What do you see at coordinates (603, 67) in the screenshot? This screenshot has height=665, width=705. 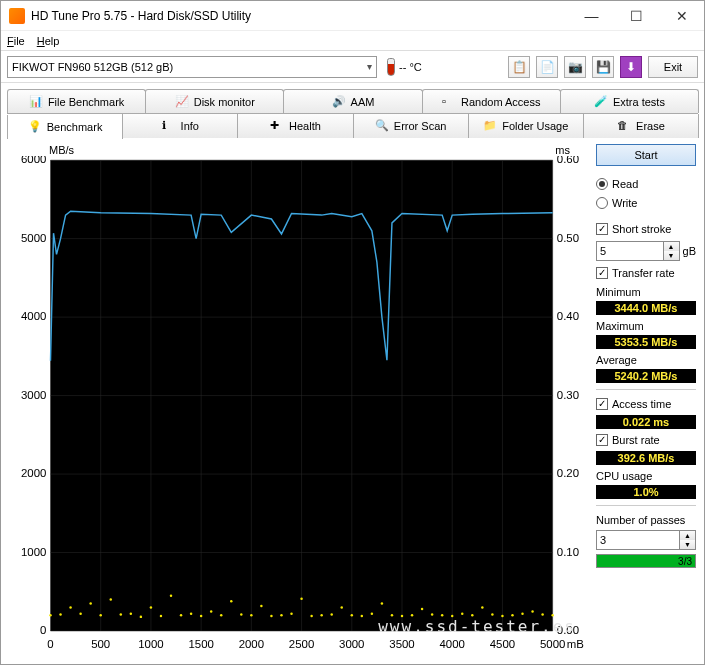 I see `save-button: 💾` at bounding box center [603, 67].